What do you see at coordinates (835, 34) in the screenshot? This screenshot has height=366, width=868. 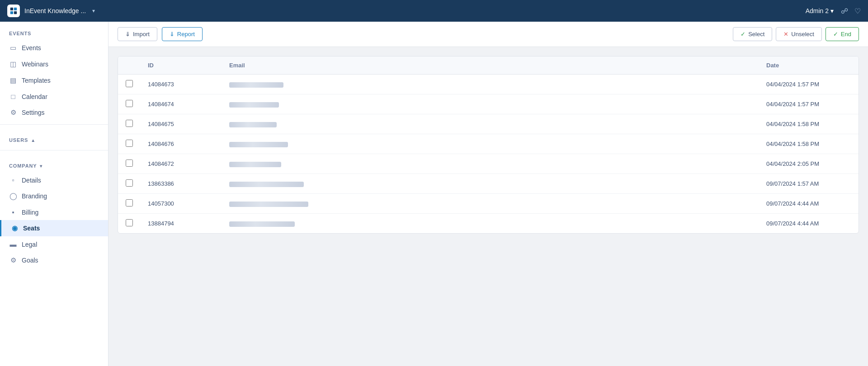 I see `end-check-icon: ✓` at bounding box center [835, 34].